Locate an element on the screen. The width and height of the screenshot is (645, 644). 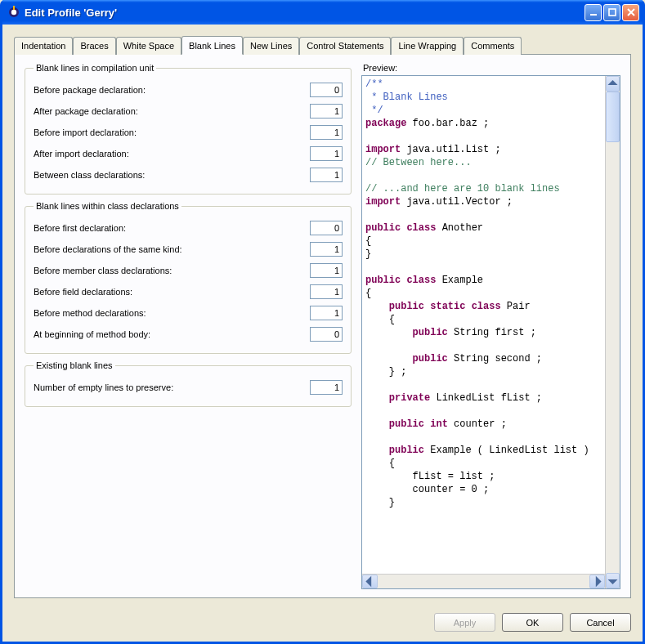
ok-button: OK is located at coordinates (533, 623).